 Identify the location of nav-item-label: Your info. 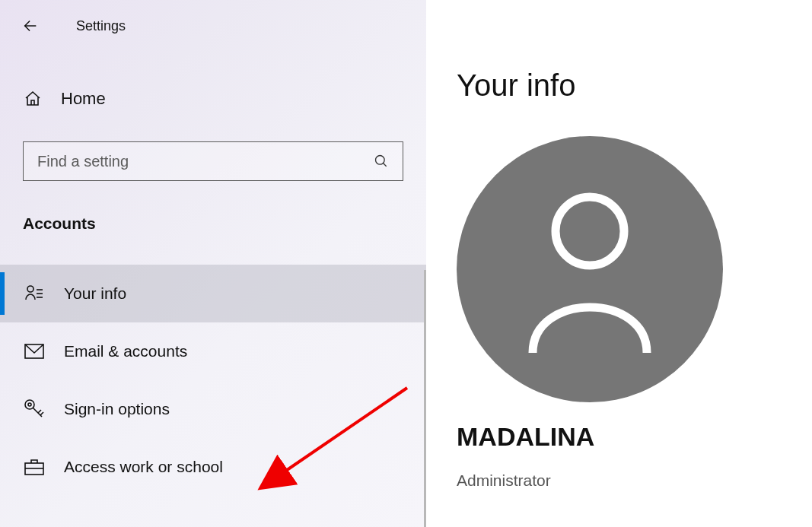
(95, 294).